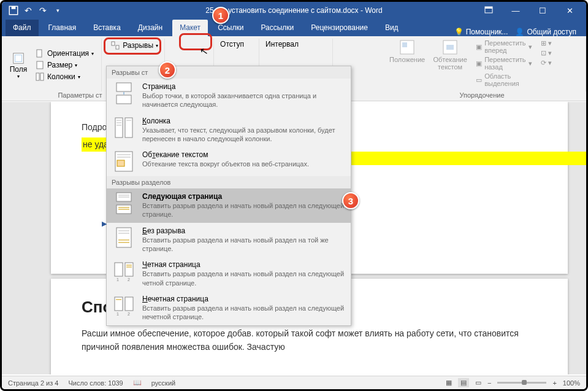 The width and height of the screenshot is (588, 391). I want to click on interval-label: Интервал, so click(296, 44).